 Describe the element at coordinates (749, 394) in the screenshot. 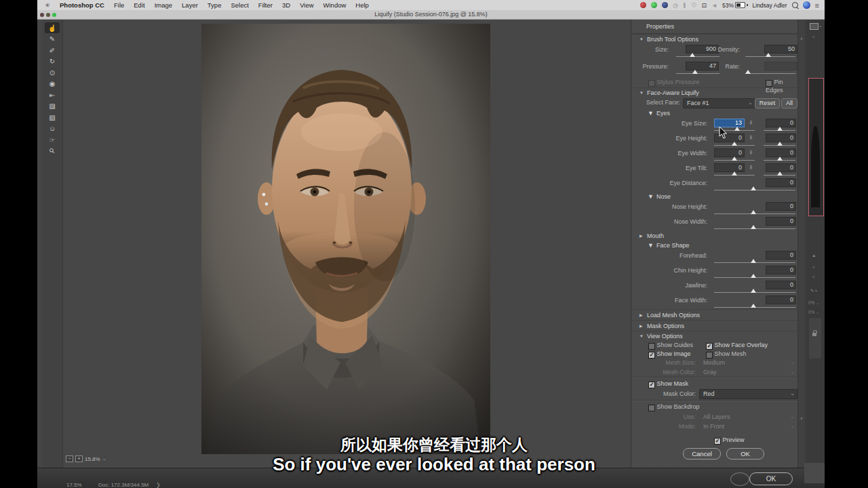

I see `mask-color-dropdown: Red⌄` at that location.